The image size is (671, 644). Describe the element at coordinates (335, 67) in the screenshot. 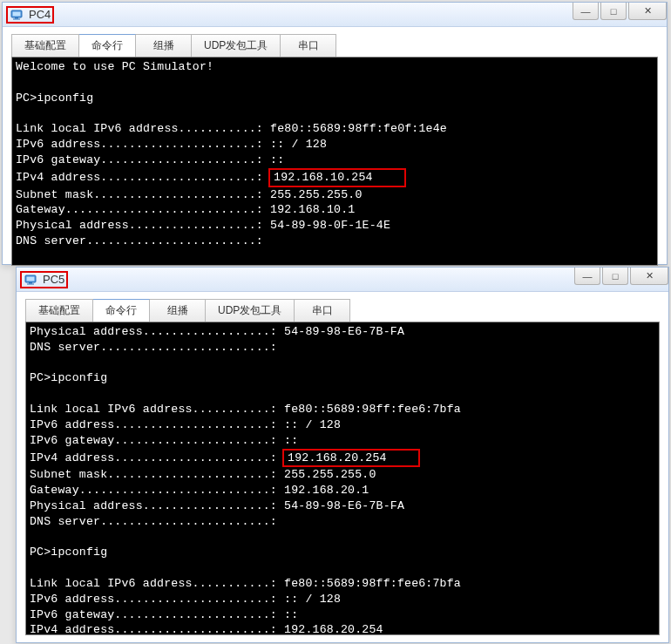

I see `terminal-line: Welcome to use PC Simulator!` at that location.